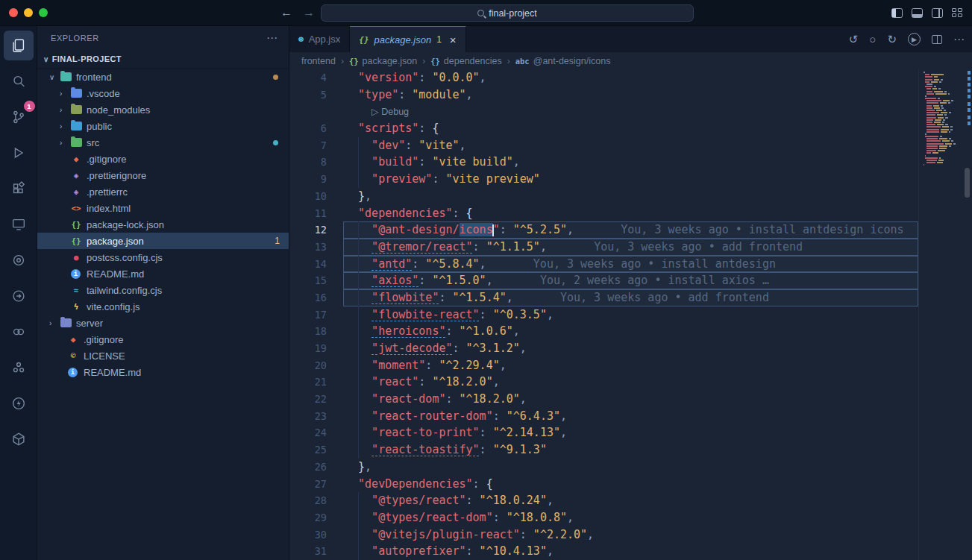  Describe the element at coordinates (272, 38) in the screenshot. I see `explorer-more-actions-icon: ⋯` at that location.